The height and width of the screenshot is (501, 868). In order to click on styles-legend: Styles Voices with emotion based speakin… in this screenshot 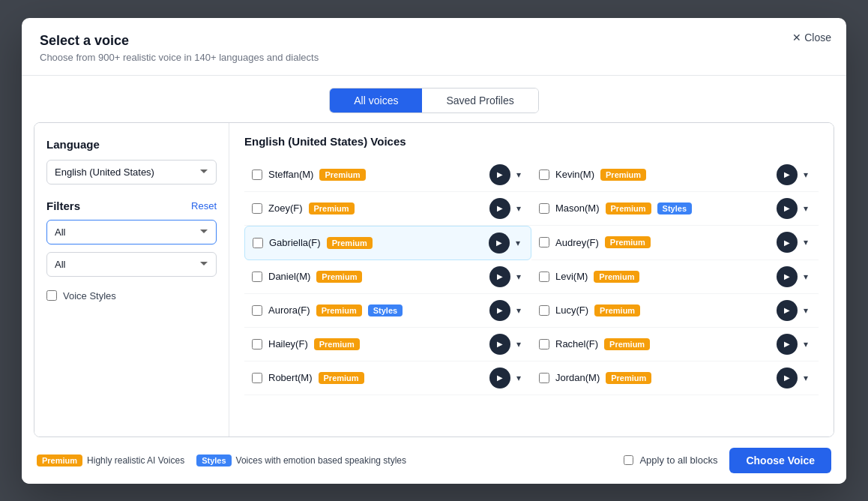, I will do `click(301, 460)`.